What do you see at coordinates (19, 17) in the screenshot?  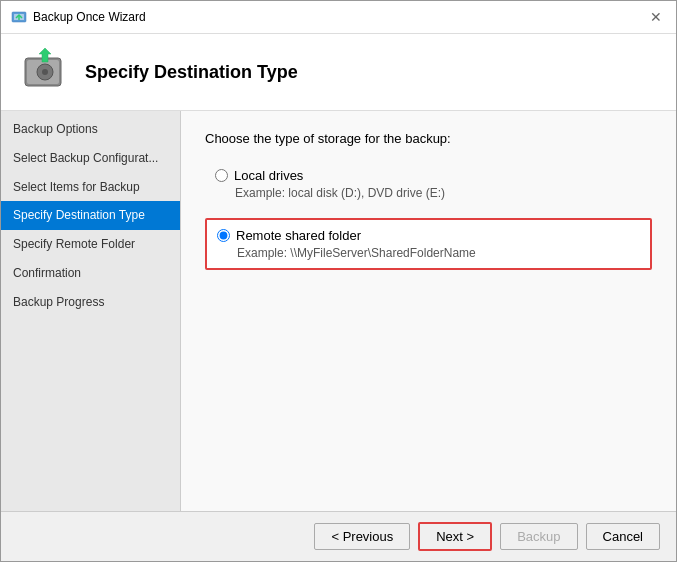 I see `app-icon` at bounding box center [19, 17].